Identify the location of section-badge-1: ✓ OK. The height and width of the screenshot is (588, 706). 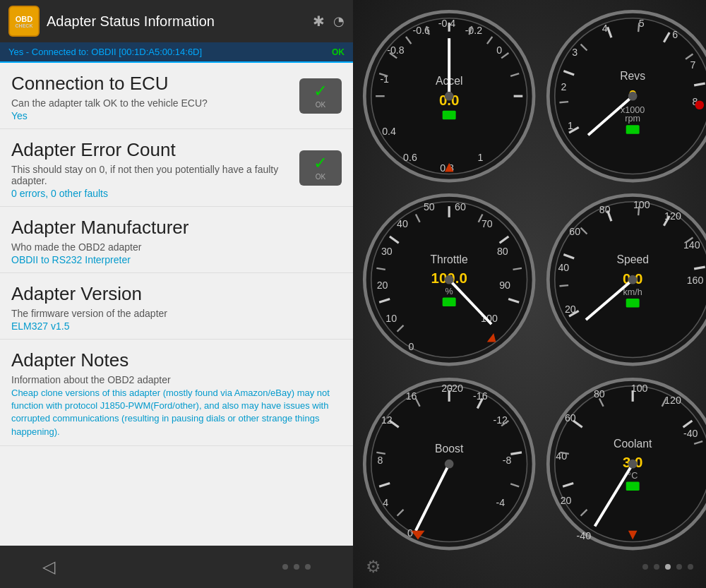
(321, 168).